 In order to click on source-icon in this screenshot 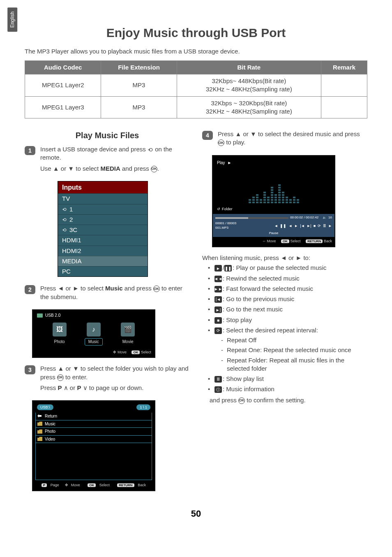, I will do `click(150, 150)`.